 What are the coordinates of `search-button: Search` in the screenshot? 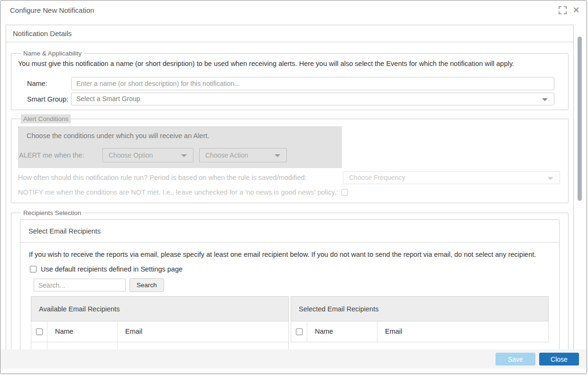 It's located at (147, 285).